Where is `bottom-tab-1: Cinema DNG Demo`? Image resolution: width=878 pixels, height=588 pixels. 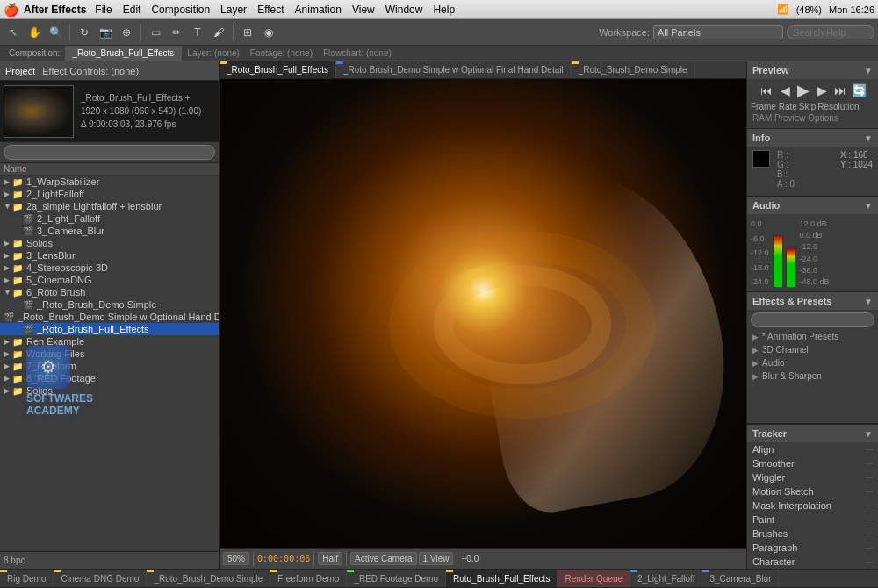 bottom-tab-1: Cinema DNG Demo is located at coordinates (100, 578).